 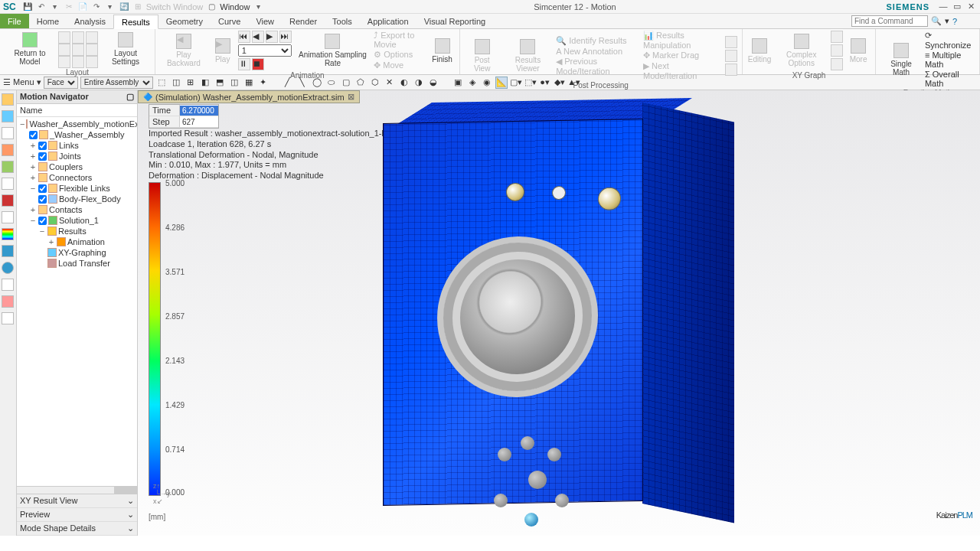 I want to click on results-tab: Results, so click(x=136, y=21).